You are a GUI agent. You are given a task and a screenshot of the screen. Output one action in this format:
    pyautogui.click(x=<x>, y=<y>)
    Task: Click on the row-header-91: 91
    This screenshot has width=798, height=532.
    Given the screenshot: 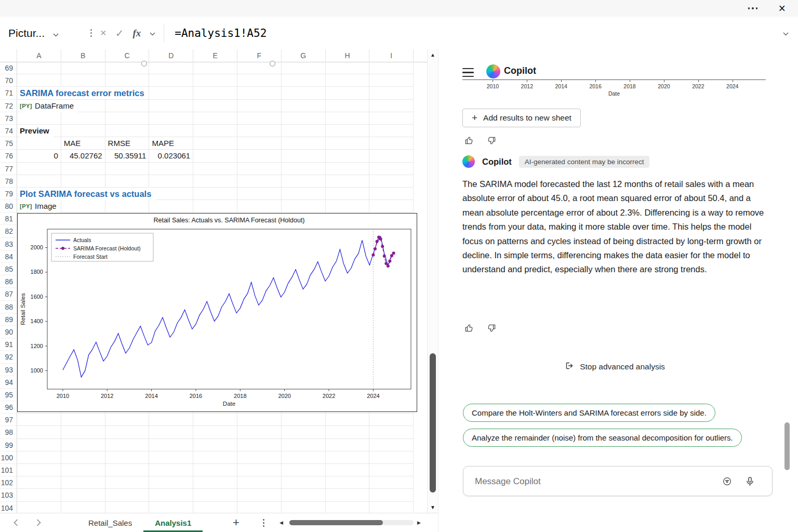 What is the action you would take?
    pyautogui.click(x=8, y=344)
    